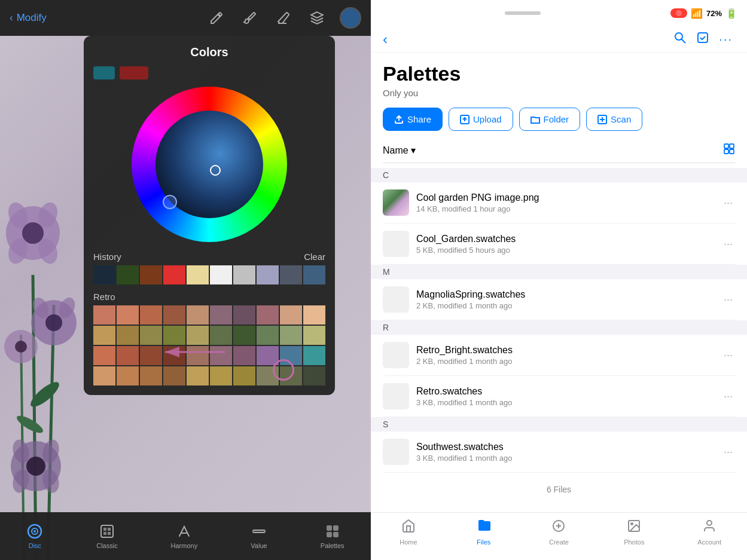 This screenshot has width=747, height=560. What do you see at coordinates (408, 528) in the screenshot?
I see `home-icon` at bounding box center [408, 528].